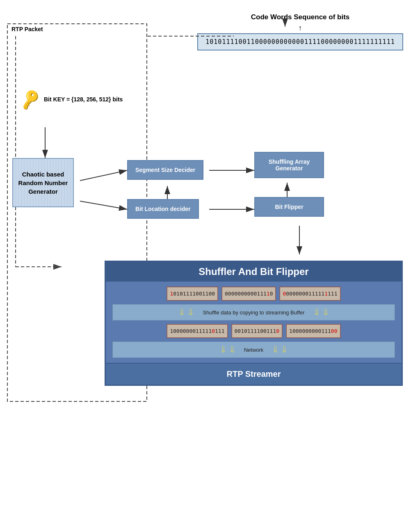 This screenshot has height=511, width=420. Describe the element at coordinates (228, 350) in the screenshot. I see `network-arrows-left: ⇓ ⇓` at that location.